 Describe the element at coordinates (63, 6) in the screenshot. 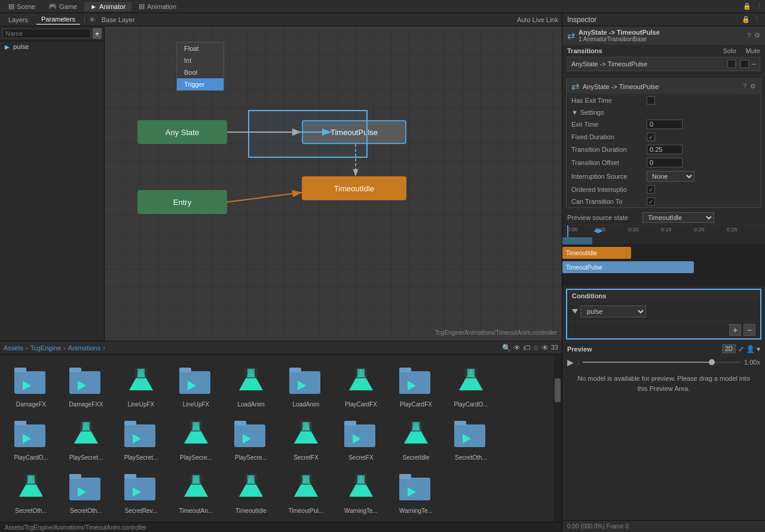

I see `tab-game: 🎮 Game` at that location.